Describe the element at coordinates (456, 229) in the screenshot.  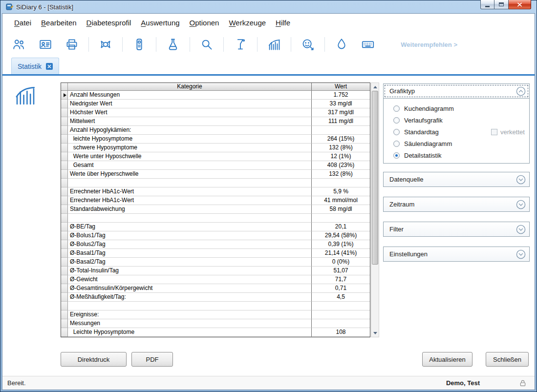
I see `panel-filter: Filter` at that location.